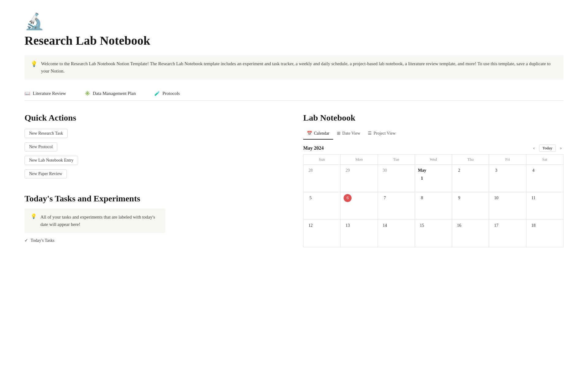 This screenshot has width=588, height=367. What do you see at coordinates (545, 234) in the screenshot?
I see `cal-cell-18: 18` at bounding box center [545, 234].